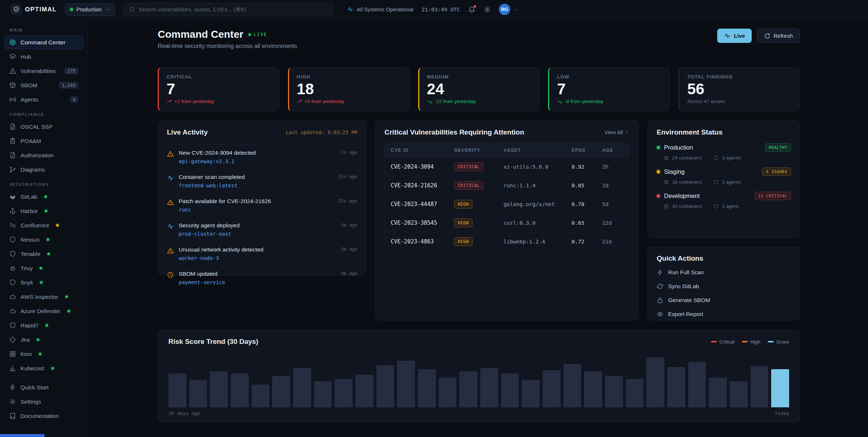 Image resolution: width=868 pixels, height=437 pixels. What do you see at coordinates (472, 10) in the screenshot?
I see `notifications-button` at bounding box center [472, 10].